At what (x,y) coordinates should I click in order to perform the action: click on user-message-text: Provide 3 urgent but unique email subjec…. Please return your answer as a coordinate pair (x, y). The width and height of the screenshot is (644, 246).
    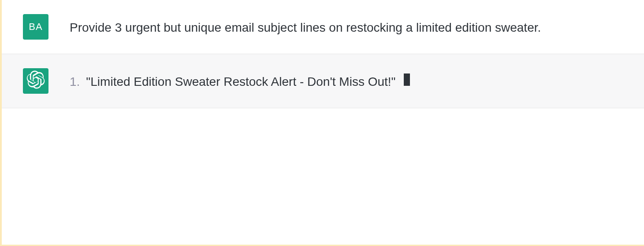
    Looking at the image, I should click on (357, 26).